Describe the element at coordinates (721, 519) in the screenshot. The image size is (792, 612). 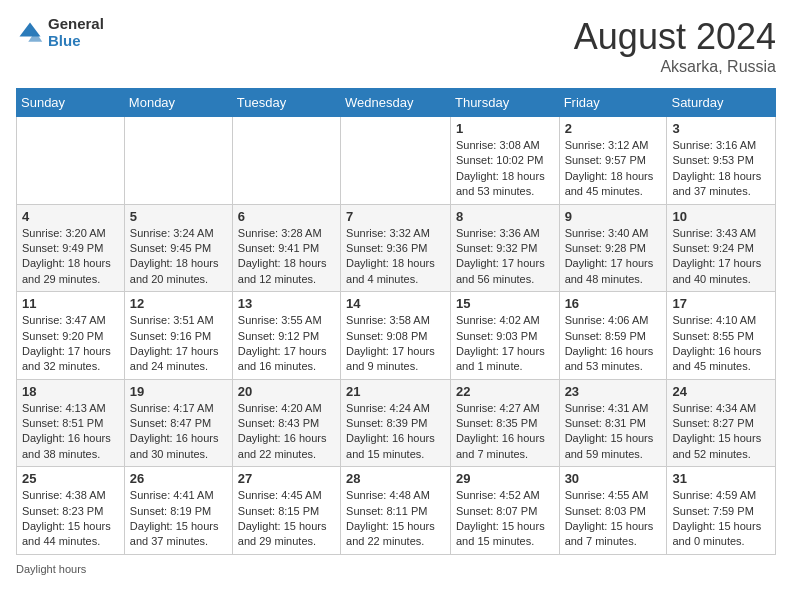
I see `day-info: Sunrise: 4:59 AM Sunset: 7:59 PM Dayligh…` at that location.